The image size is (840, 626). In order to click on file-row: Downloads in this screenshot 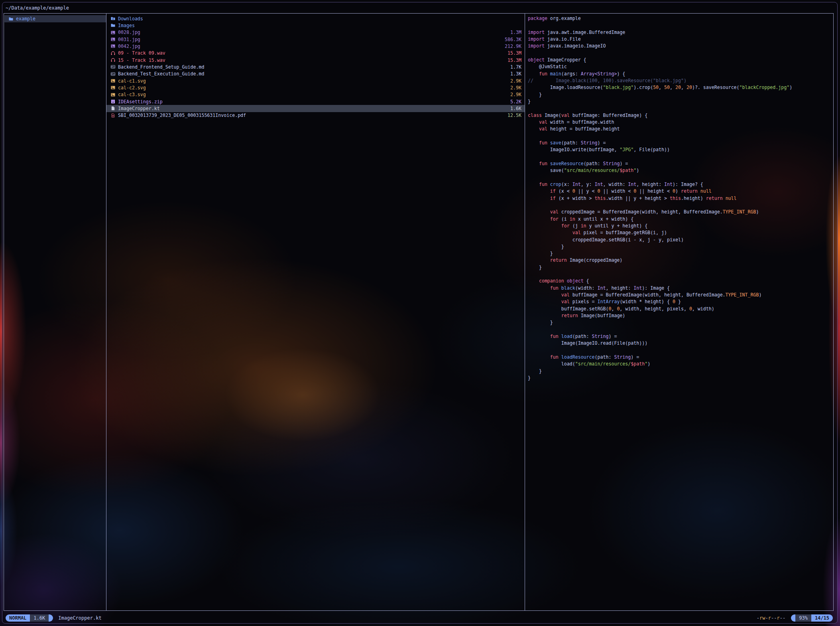, I will do `click(316, 18)`.